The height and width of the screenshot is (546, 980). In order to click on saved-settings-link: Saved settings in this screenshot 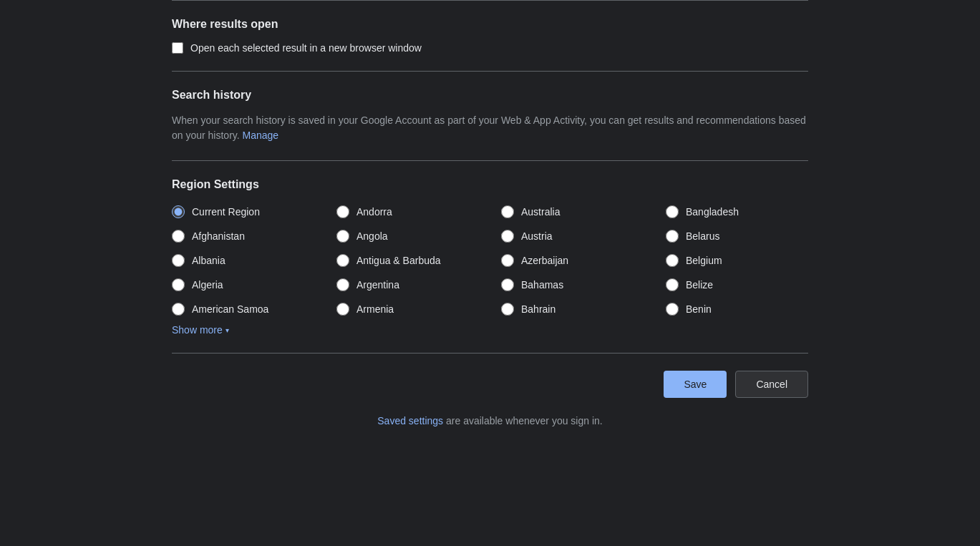, I will do `click(410, 421)`.